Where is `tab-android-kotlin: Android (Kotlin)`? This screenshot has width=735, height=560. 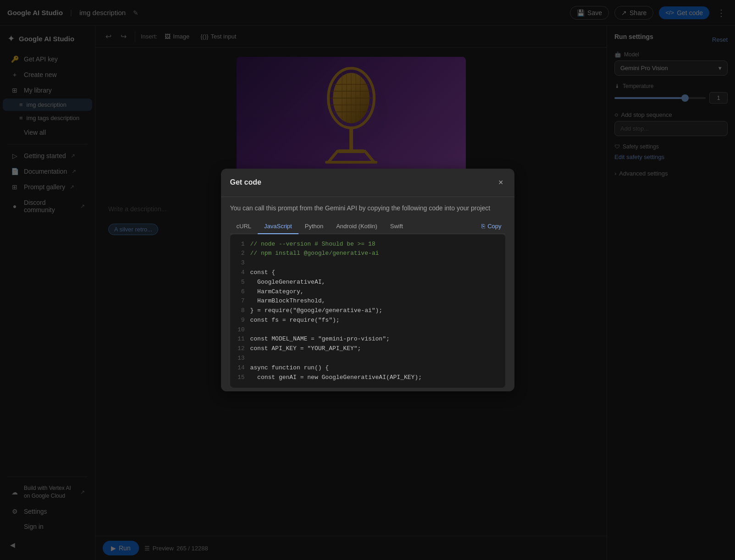 tab-android-kotlin: Android (Kotlin) is located at coordinates (357, 226).